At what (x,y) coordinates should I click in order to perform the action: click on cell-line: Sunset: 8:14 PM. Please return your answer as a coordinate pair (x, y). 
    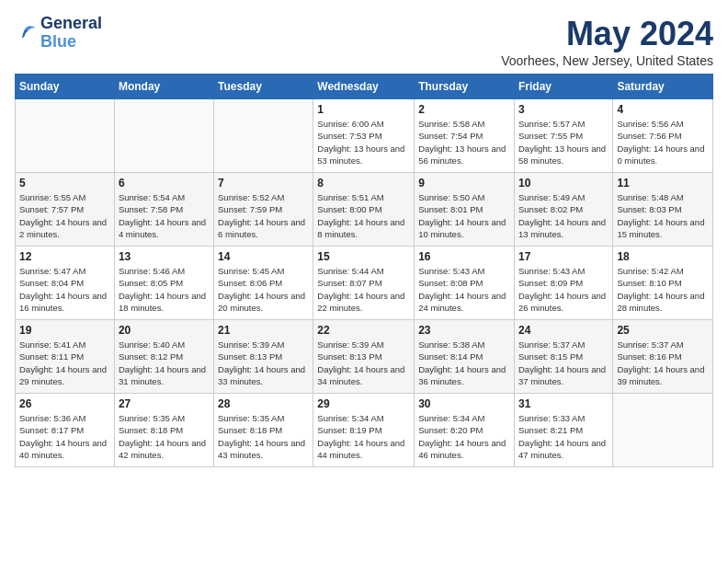
    Looking at the image, I should click on (464, 357).